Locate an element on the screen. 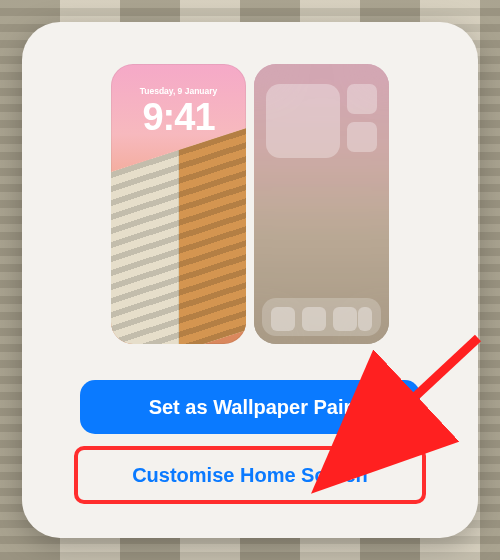 The width and height of the screenshot is (500, 560). customise-home-screen-button: Customise Home Screen is located at coordinates (250, 475).